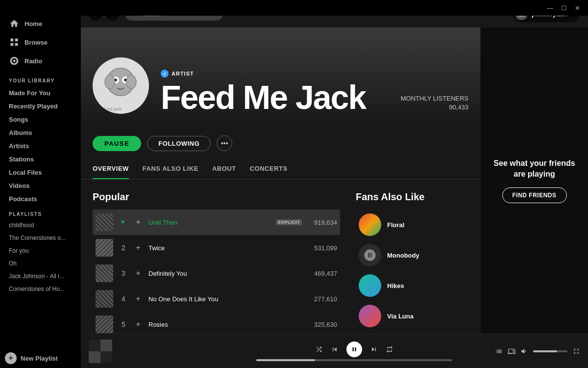 The image size is (588, 368). I want to click on playlist-item-childhood: childhood, so click(40, 225).